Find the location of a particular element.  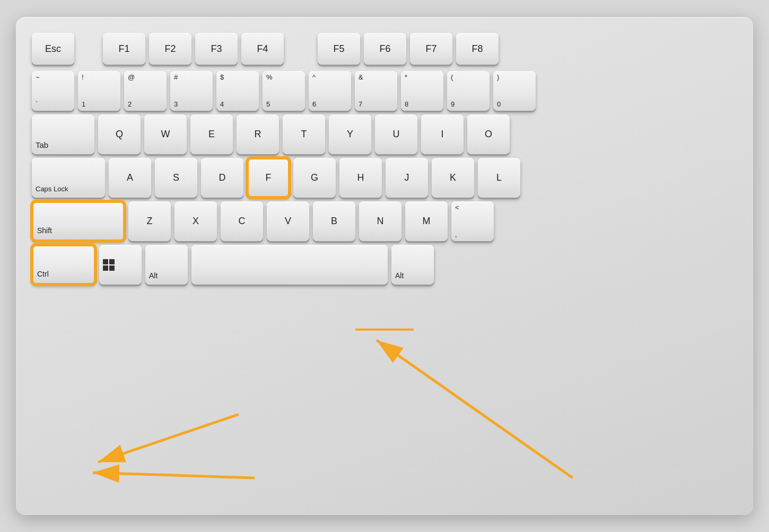

zxcv-row: Shift Z X C V B N M < , is located at coordinates (384, 221).